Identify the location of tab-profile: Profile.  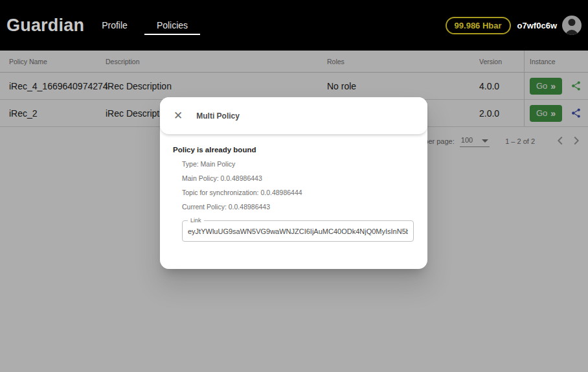
(115, 25).